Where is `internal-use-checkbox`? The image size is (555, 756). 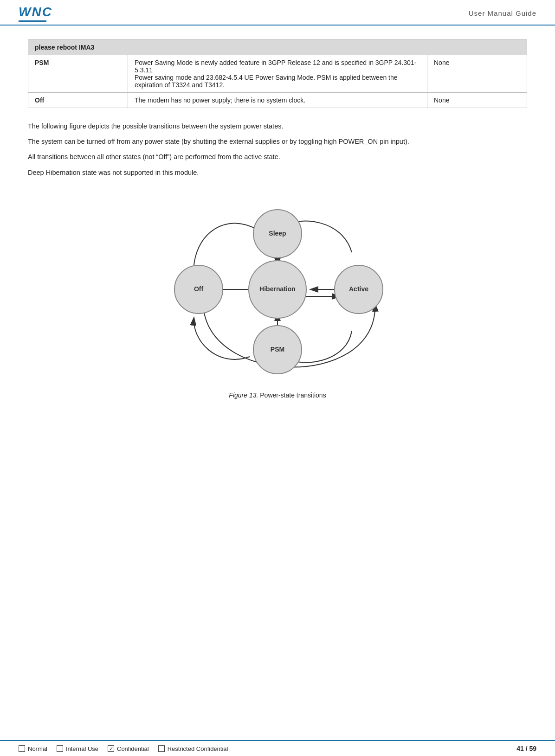
internal-use-checkbox is located at coordinates (60, 749).